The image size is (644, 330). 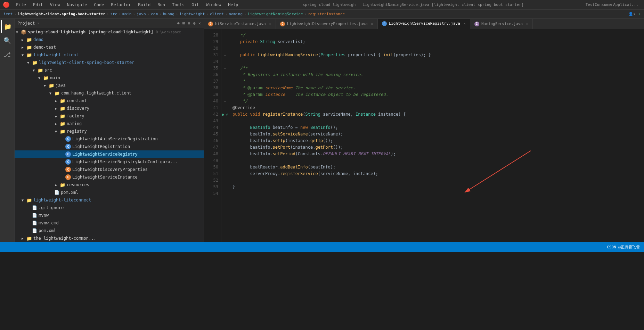 What do you see at coordinates (8, 14) in the screenshot?
I see `breadcrumb-root: ient` at bounding box center [8, 14].